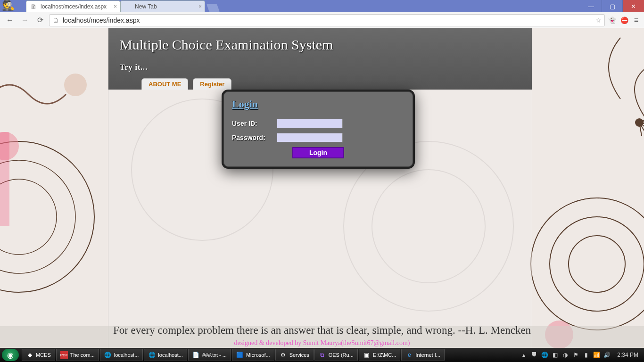 The height and width of the screenshot is (362, 644). I want to click on login-panel: Login User ID: Password: Login, so click(318, 129).